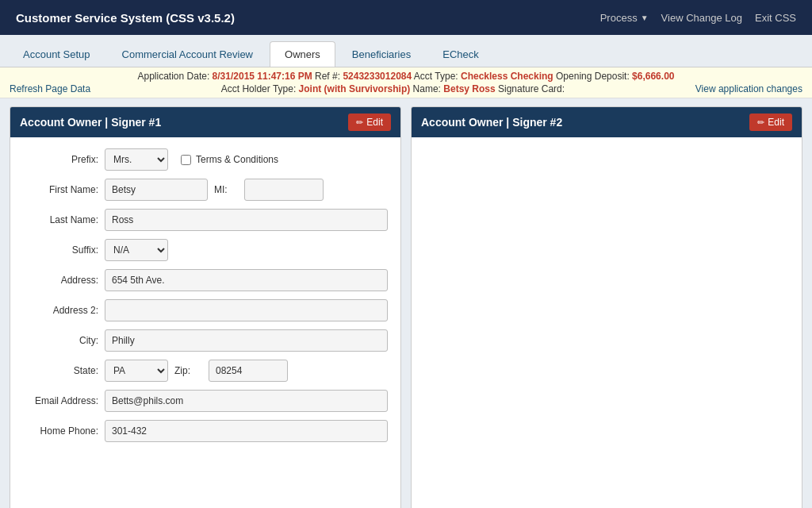 The image size is (812, 508). I want to click on panel2-edit-label: Edit, so click(776, 122).